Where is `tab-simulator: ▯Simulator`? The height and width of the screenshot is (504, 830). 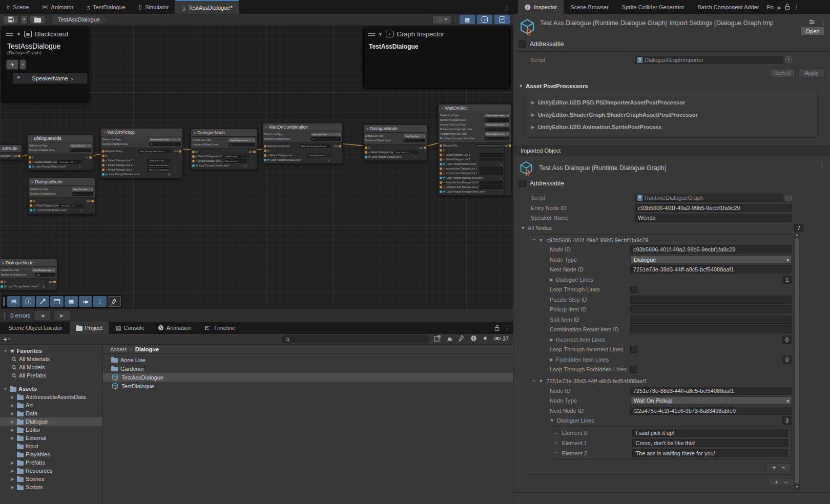 tab-simulator: ▯Simulator is located at coordinates (154, 7).